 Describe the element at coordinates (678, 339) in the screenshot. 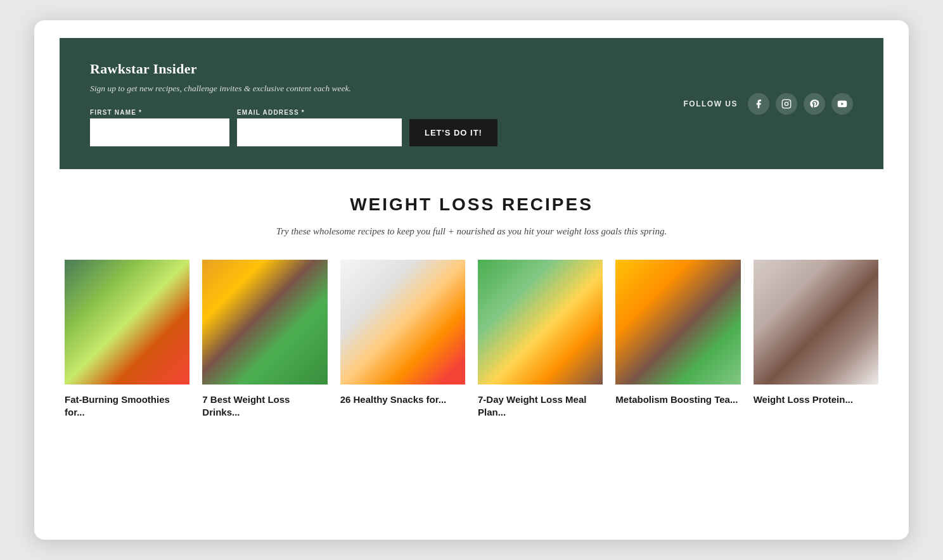

I see `recipe-card-5: Metabolism Boosting Tea...` at that location.